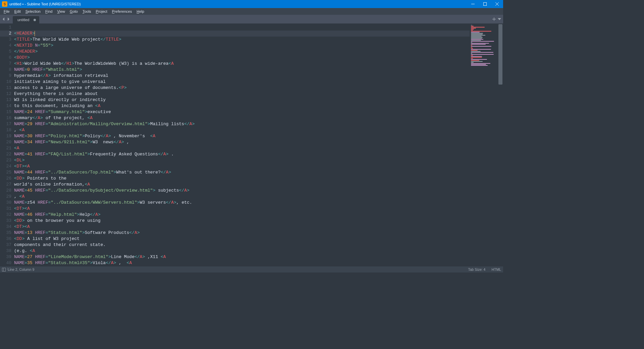  Describe the element at coordinates (242, 185) in the screenshot. I see `code-line: world's online information,<A` at that location.